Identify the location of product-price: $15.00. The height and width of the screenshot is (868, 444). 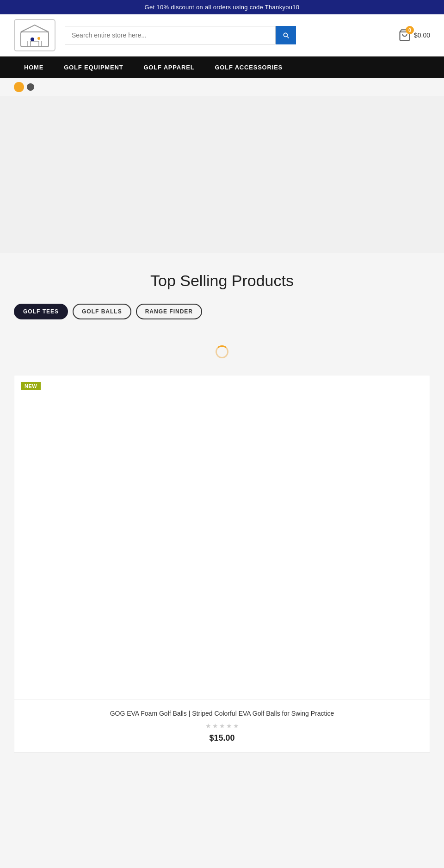
(222, 738).